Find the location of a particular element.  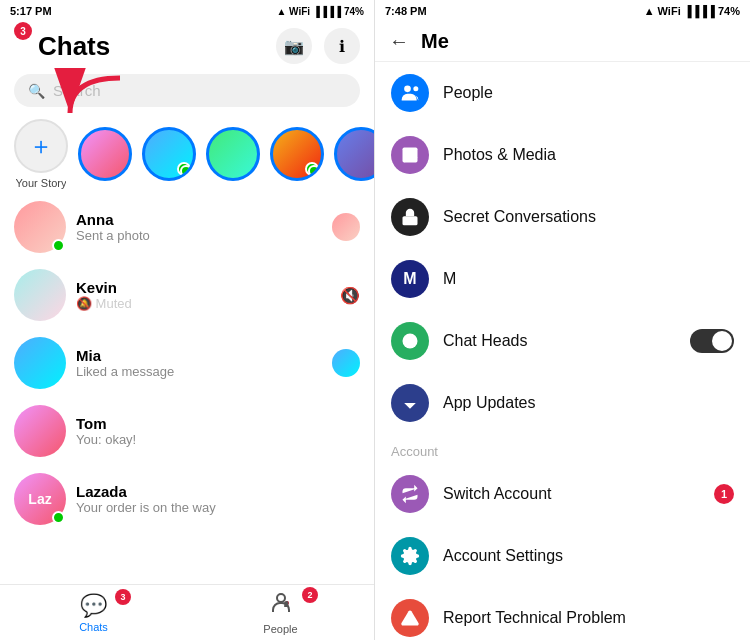

page-title: Chats is located at coordinates (74, 46).